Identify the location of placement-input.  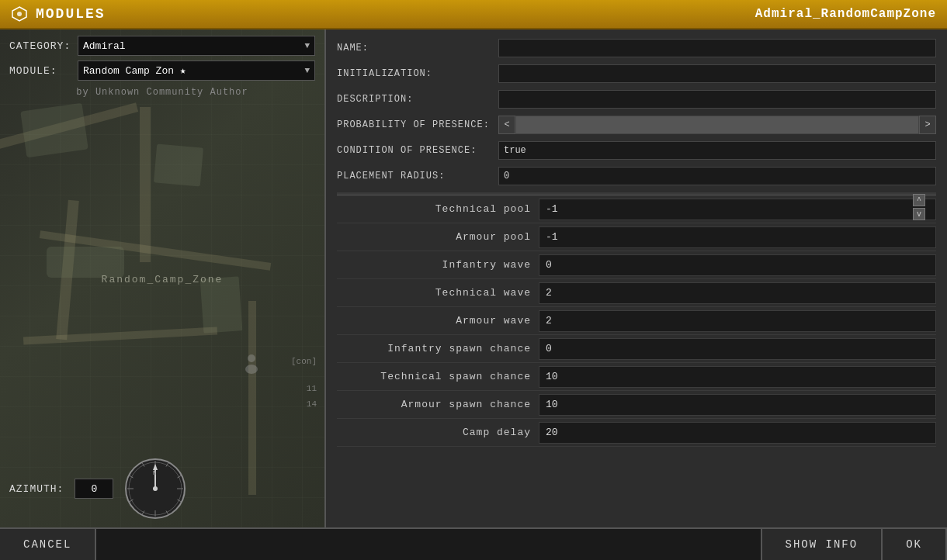
(717, 176).